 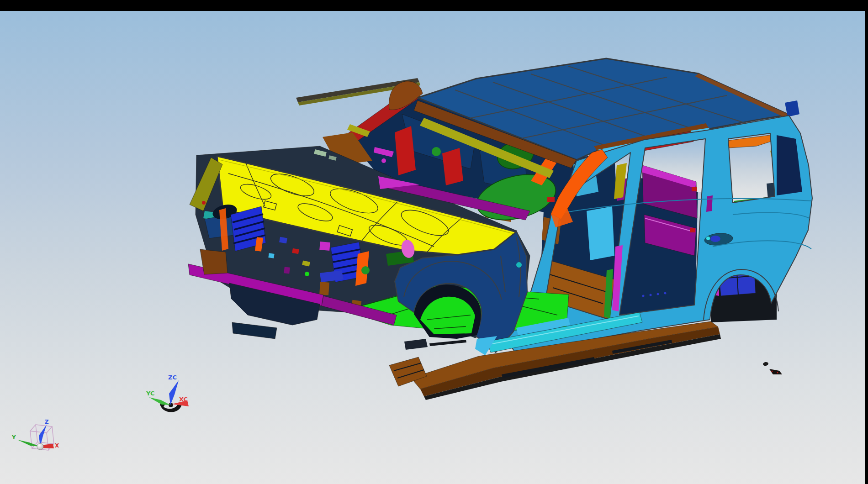 I want to click on c-pillar-purple-bit, so click(x=709, y=204).